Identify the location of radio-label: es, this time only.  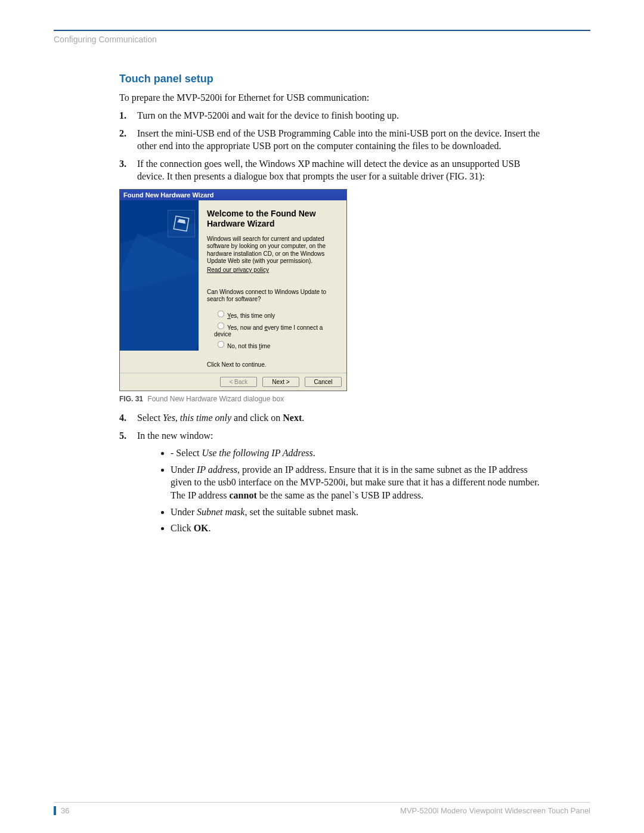
(253, 316).